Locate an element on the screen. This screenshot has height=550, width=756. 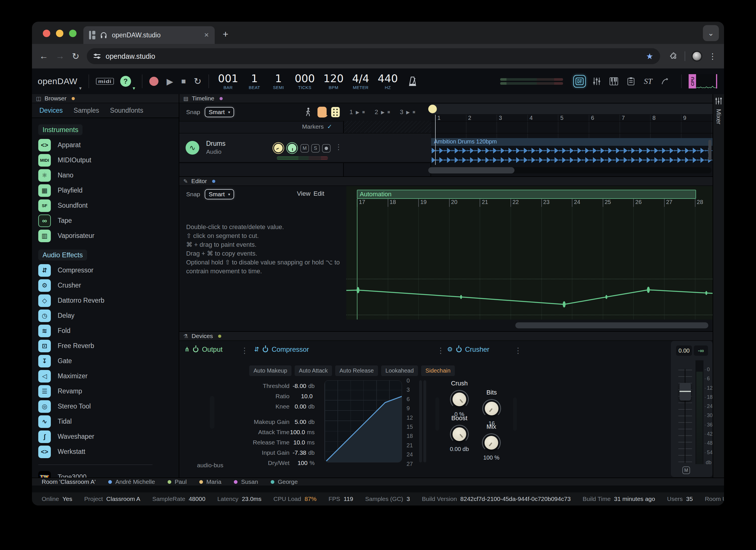
position-field: 4/4 METER is located at coordinates (361, 81).